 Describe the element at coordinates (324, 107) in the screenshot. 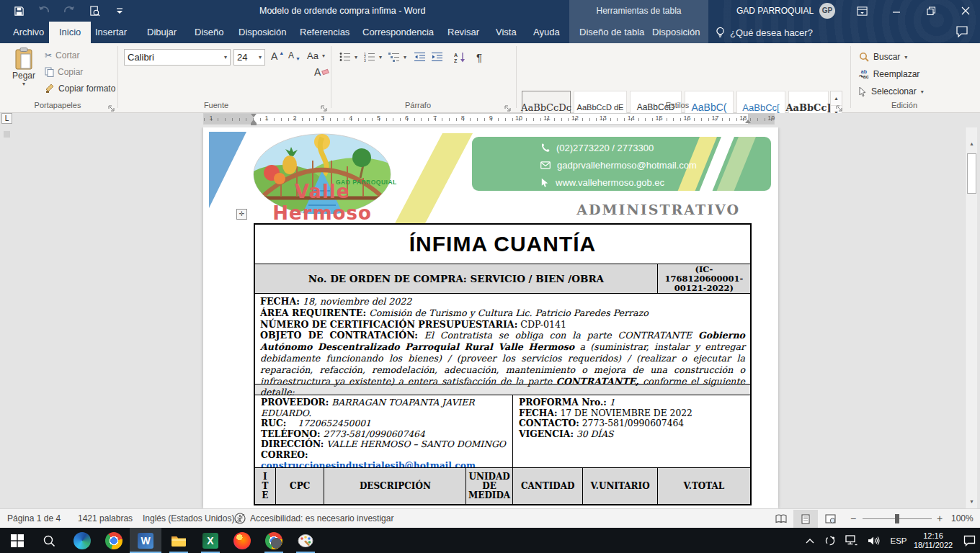

I see `font-dialog-launcher` at that location.